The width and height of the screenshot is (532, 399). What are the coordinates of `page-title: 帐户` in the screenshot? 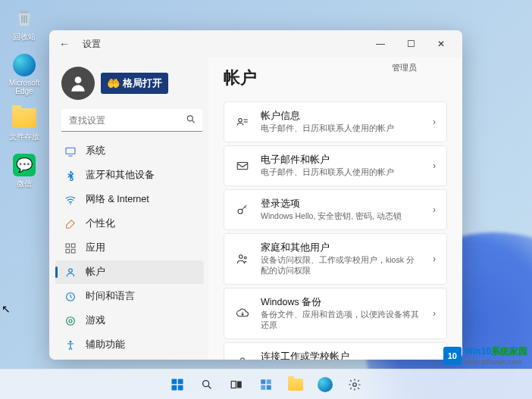 It's located at (240, 78).